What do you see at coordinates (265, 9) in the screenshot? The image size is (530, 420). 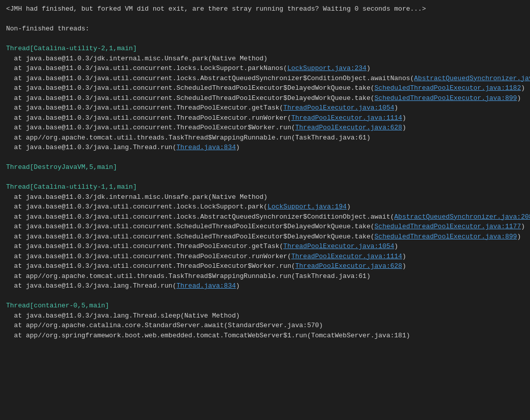 I see `header-line: <JMH had finished, but forked VM did not…` at bounding box center [265, 9].